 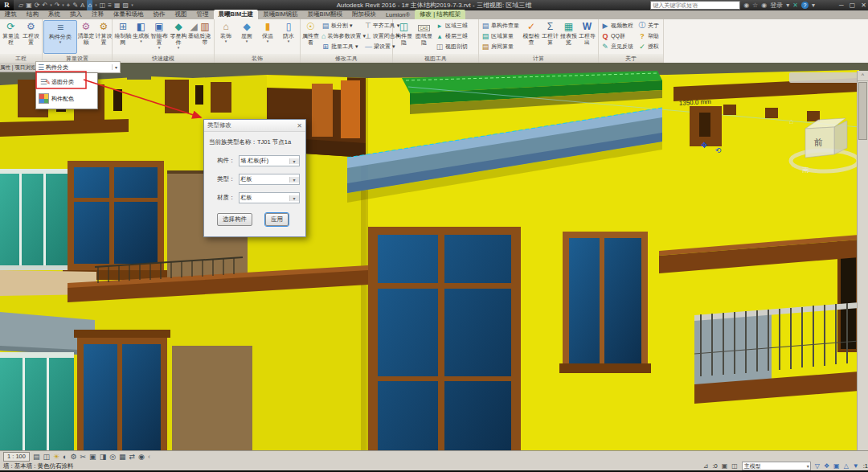 What do you see at coordinates (455, 35) in the screenshot?
I see `floor-3d-button: ▴楼层三维` at bounding box center [455, 35].